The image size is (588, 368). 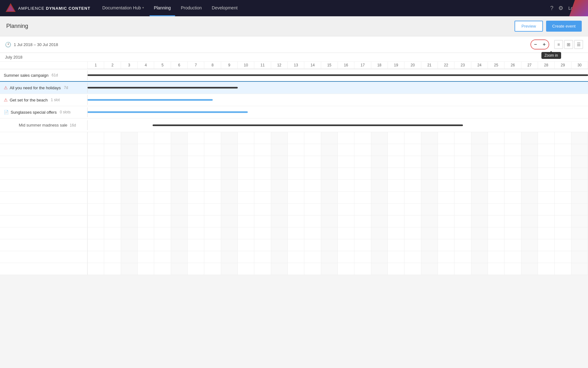 What do you see at coordinates (280, 65) in the screenshot?
I see `day-12: 12` at bounding box center [280, 65].